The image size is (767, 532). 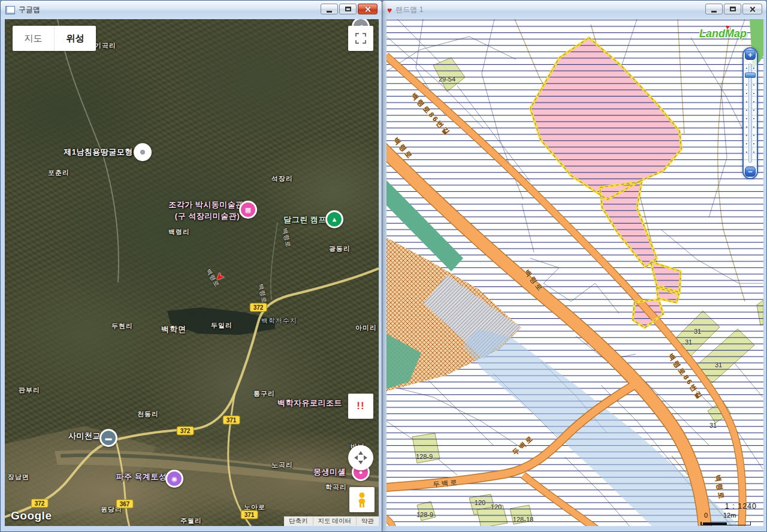 What do you see at coordinates (34, 38) in the screenshot?
I see `map-type-map-button: 지도` at bounding box center [34, 38].